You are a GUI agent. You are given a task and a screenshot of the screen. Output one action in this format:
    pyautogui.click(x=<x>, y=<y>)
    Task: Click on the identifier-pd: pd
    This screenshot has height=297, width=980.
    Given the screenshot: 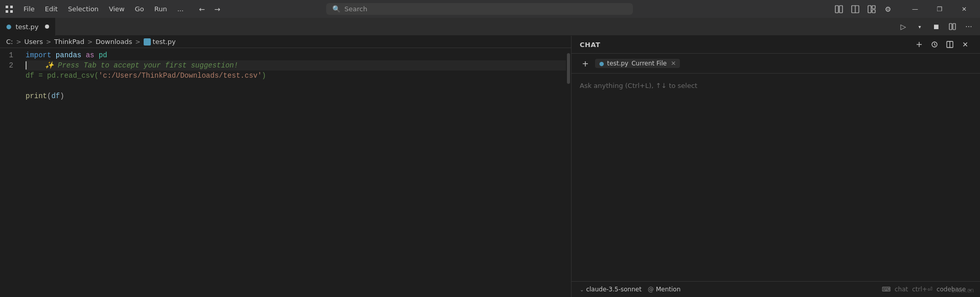 What is the action you would take?
    pyautogui.click(x=103, y=55)
    